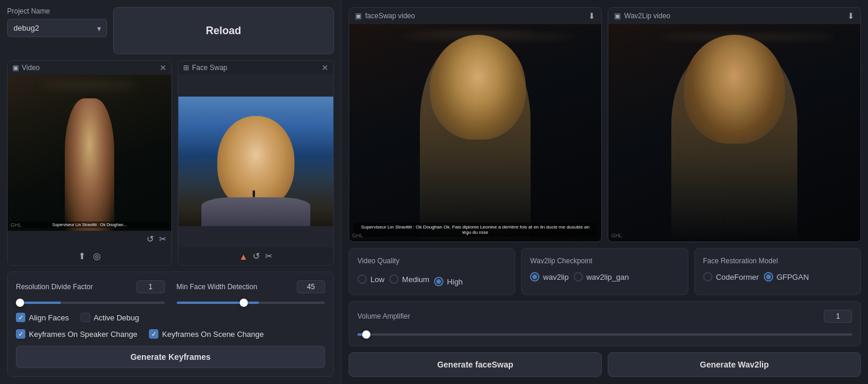  Describe the element at coordinates (416, 279) in the screenshot. I see `quality-medium-label: Medium` at that location.